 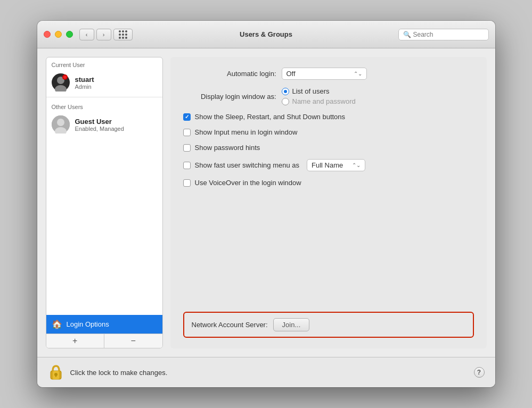 I want to click on help-button: ?, so click(x=479, y=372).